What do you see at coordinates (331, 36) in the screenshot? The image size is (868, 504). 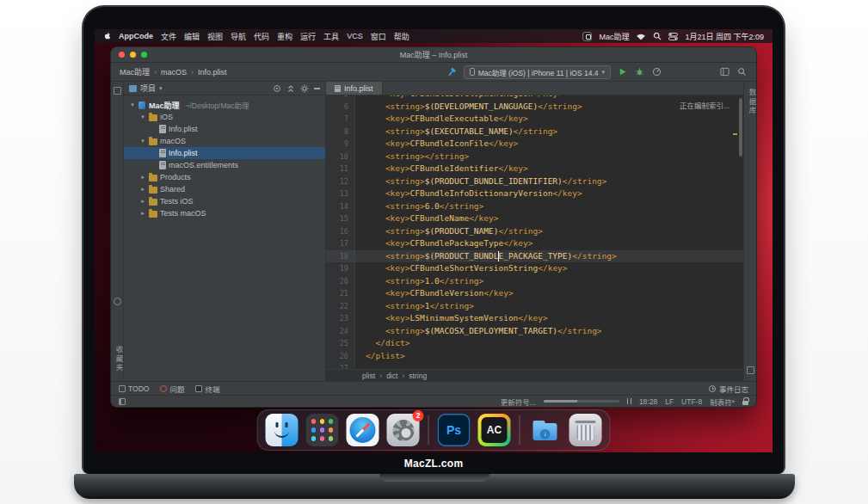 I see `menu-item-8: 工具` at bounding box center [331, 36].